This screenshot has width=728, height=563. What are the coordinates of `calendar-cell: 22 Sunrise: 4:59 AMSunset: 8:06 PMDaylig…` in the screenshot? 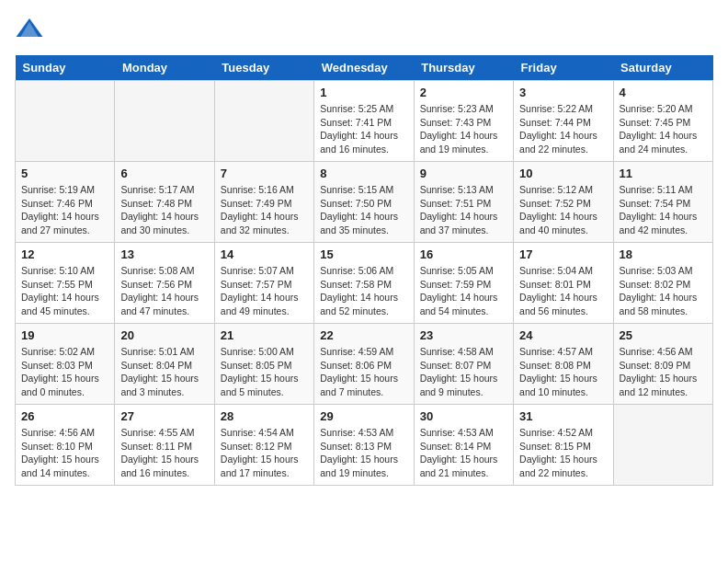 It's located at (364, 364).